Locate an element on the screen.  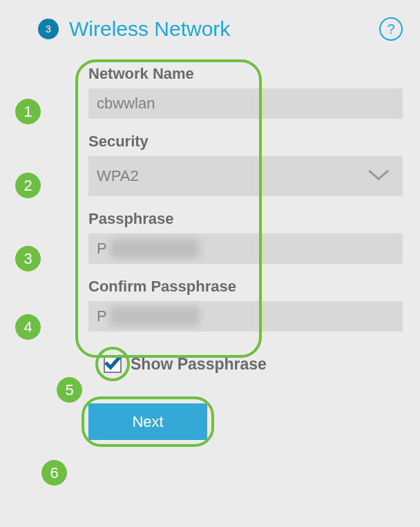
confirm-passphrase-masked is located at coordinates (155, 316).